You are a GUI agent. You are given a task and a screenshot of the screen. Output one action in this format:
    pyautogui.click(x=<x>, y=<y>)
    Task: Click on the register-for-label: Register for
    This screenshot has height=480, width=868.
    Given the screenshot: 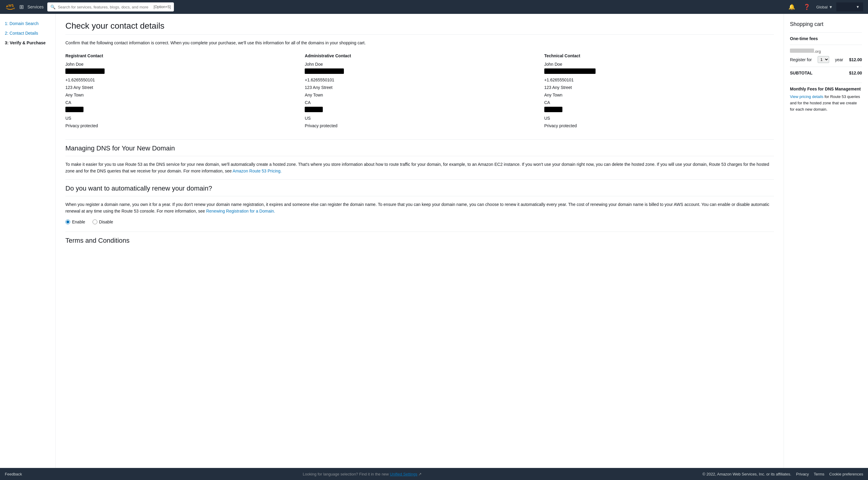 What is the action you would take?
    pyautogui.click(x=801, y=60)
    